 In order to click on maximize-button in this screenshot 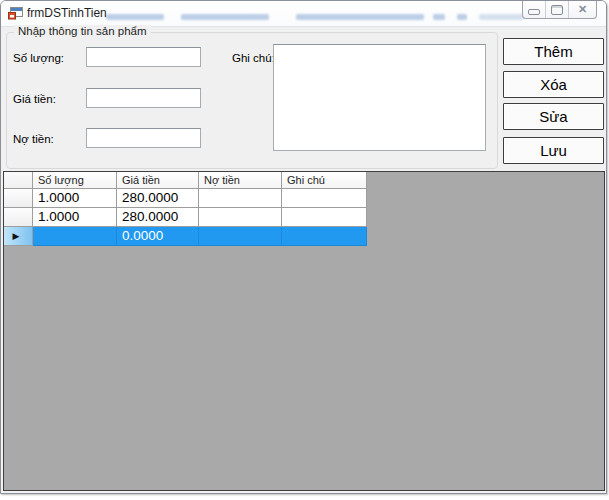, I will do `click(556, 10)`.